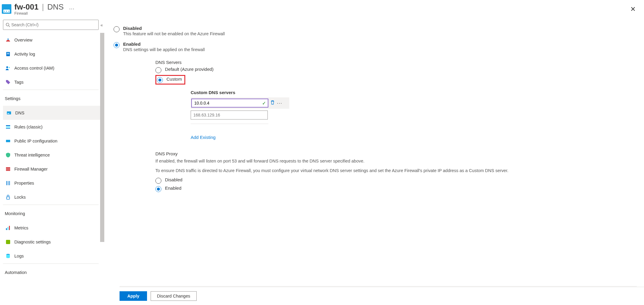  What do you see at coordinates (8, 40) in the screenshot?
I see `overview-icon` at bounding box center [8, 40].